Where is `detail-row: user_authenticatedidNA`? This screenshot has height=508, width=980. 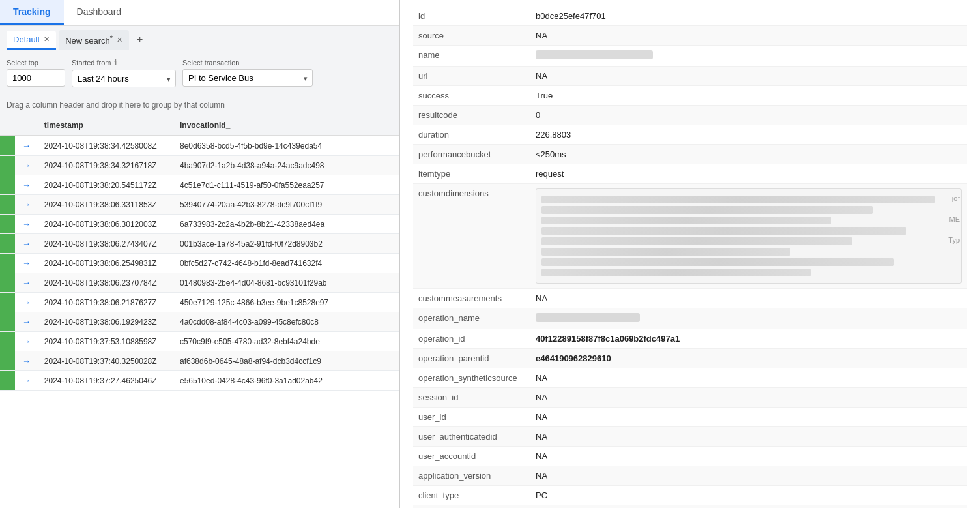 detail-row: user_authenticatedidNA is located at coordinates (690, 437).